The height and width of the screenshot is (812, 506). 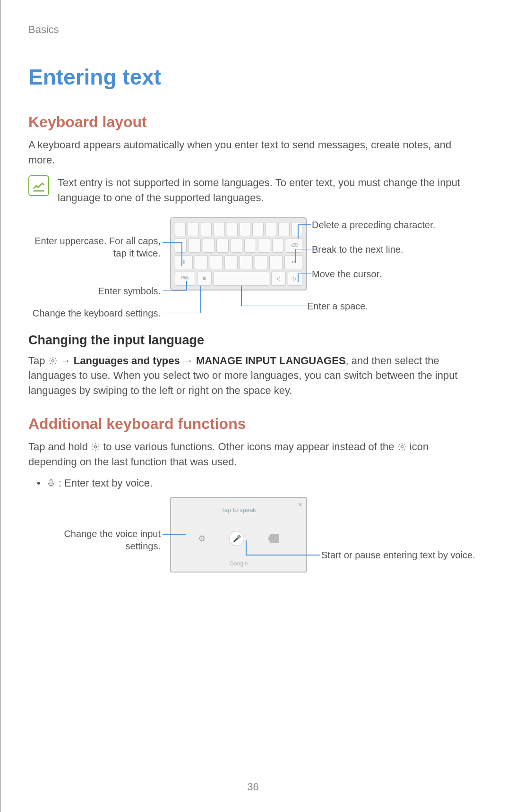 What do you see at coordinates (383, 274) in the screenshot?
I see `callout-cursor: Move the cursor.` at bounding box center [383, 274].